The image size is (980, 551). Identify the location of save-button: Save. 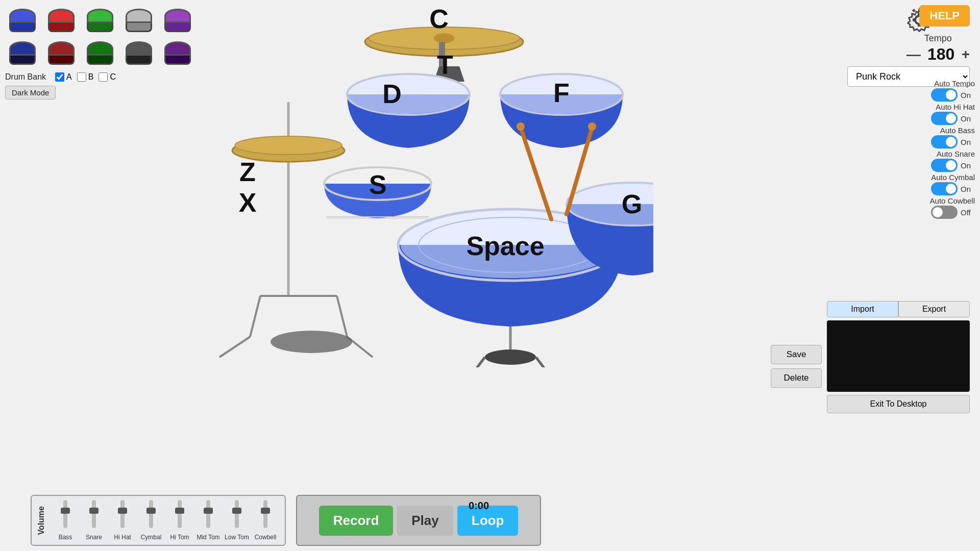
(796, 355).